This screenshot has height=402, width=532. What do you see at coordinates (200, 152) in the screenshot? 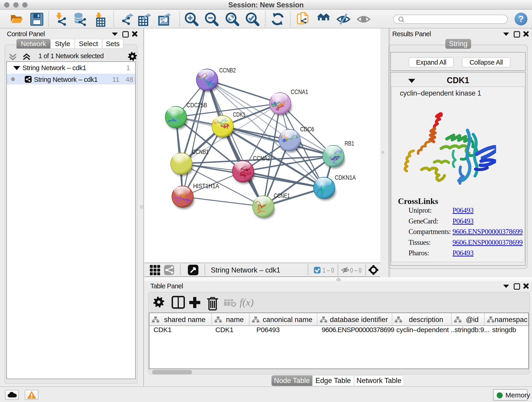
I see `svg-text: CCNB1` at bounding box center [200, 152].